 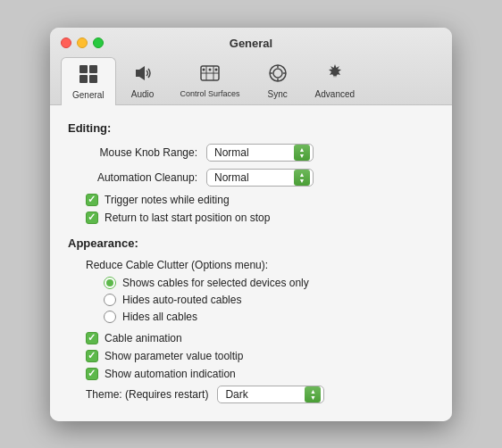 What do you see at coordinates (269, 300) in the screenshot?
I see `radio-group: Shows cables for selected devices only H…` at bounding box center [269, 300].